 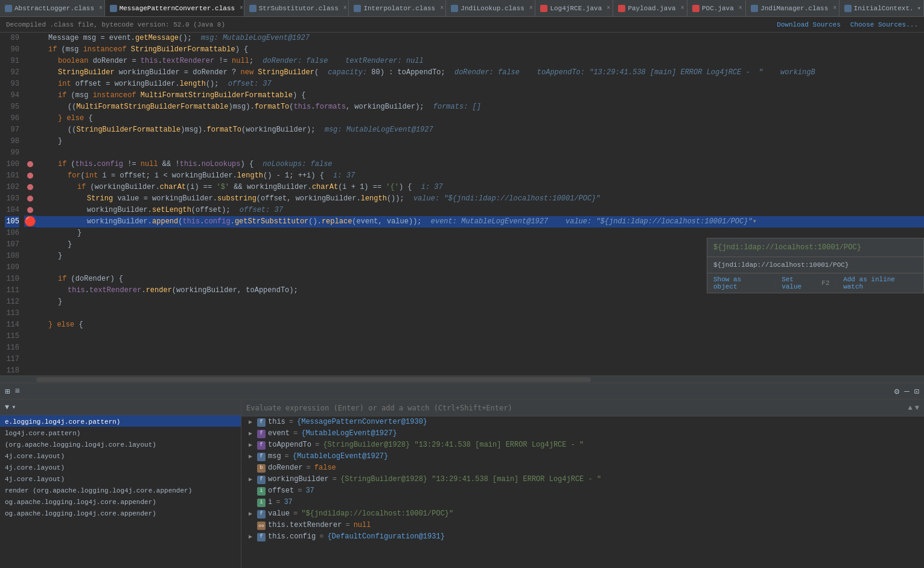 I want to click on var-name-workingbuilder: workingBuilder, so click(x=298, y=479).